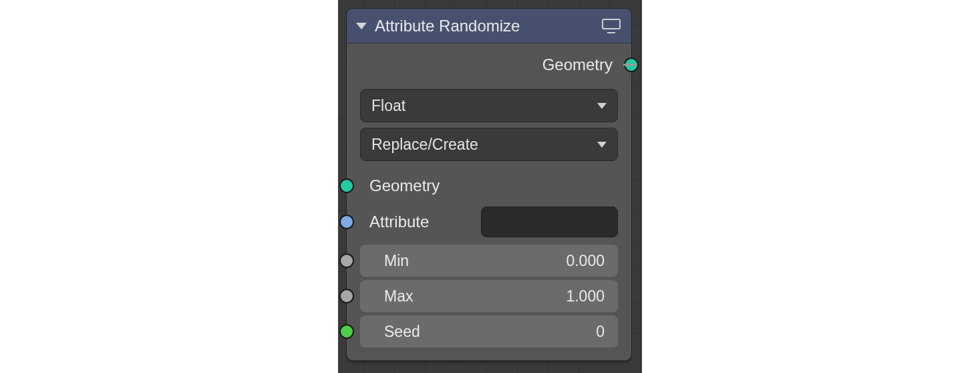  What do you see at coordinates (489, 296) in the screenshot?
I see `input-max-row: Max 1.000` at bounding box center [489, 296].